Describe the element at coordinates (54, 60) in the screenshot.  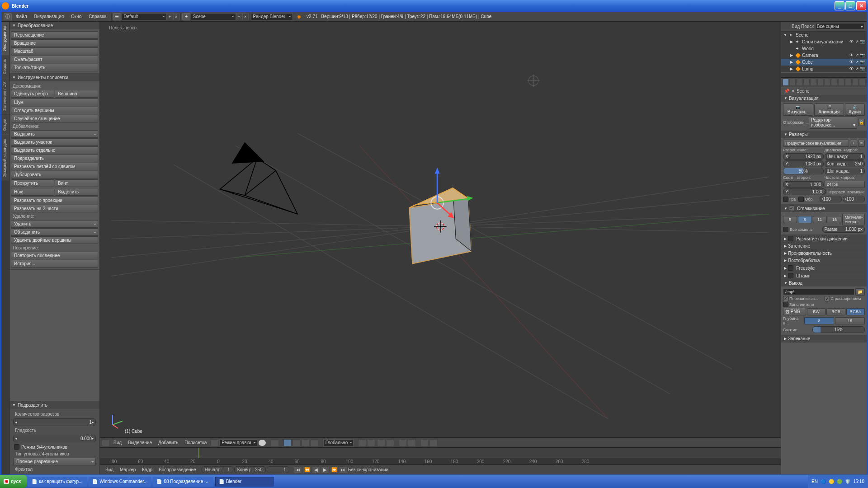
I see `shrink-button: Сжать/раскат` at that location.